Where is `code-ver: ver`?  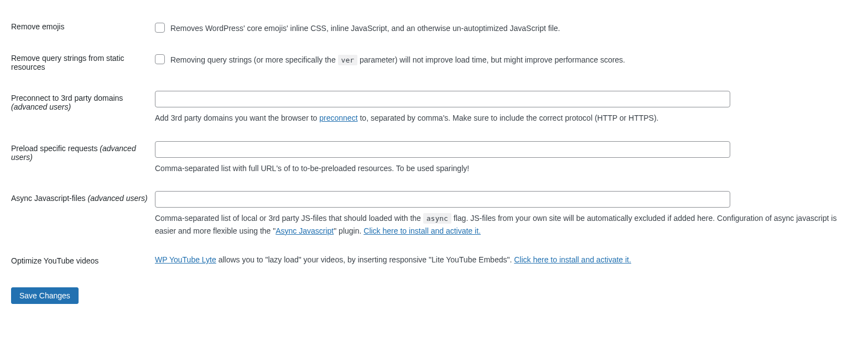
code-ver: ver is located at coordinates (347, 60).